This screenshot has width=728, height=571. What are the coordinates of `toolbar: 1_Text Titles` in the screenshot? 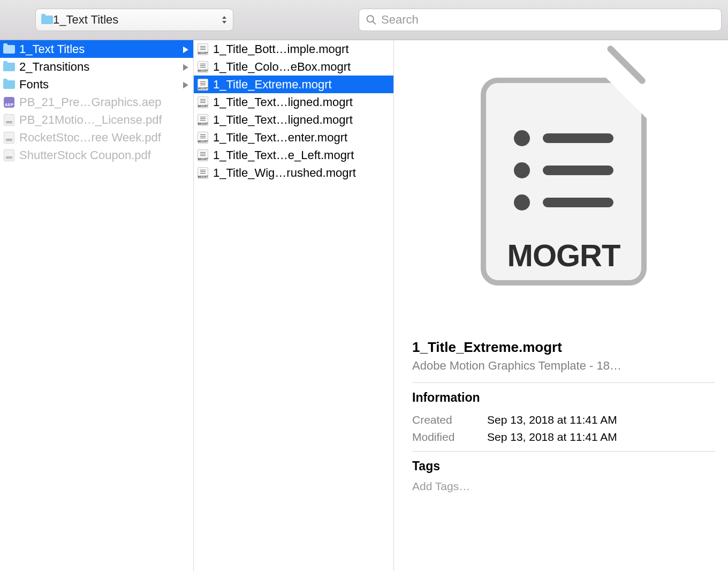 It's located at (364, 20).